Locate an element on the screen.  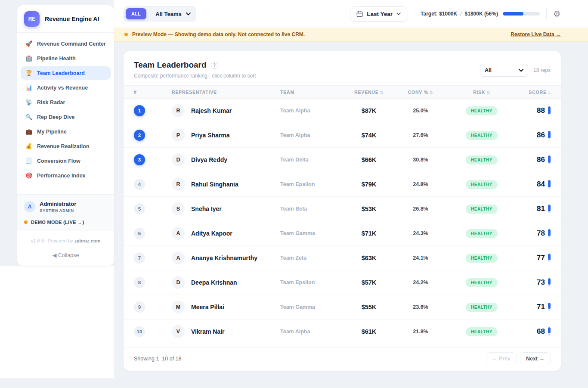
rank-badge: 6 is located at coordinates (139, 233).